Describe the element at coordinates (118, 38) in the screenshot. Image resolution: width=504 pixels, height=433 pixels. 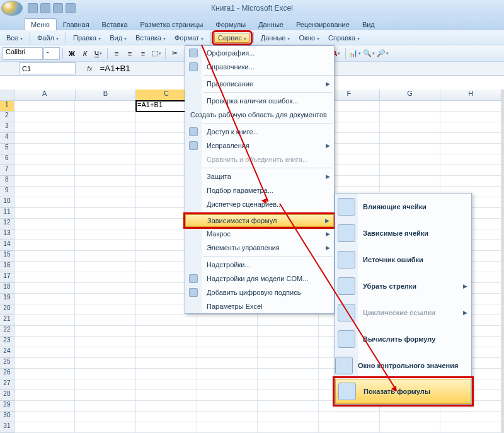
I see `menu-view: Вид` at that location.